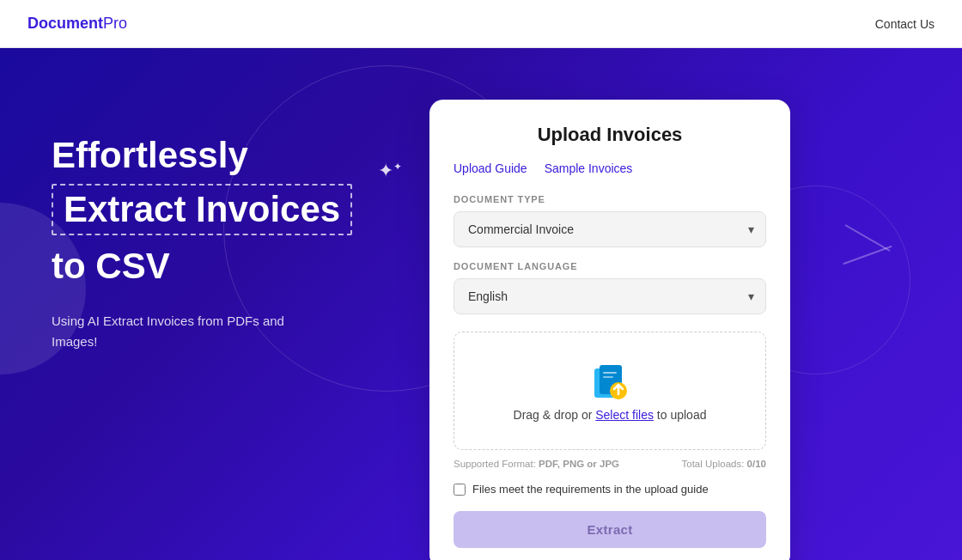 This screenshot has height=560, width=962. I want to click on requirements-checkbox-row: Files meet the requirements in the uploa…, so click(610, 490).